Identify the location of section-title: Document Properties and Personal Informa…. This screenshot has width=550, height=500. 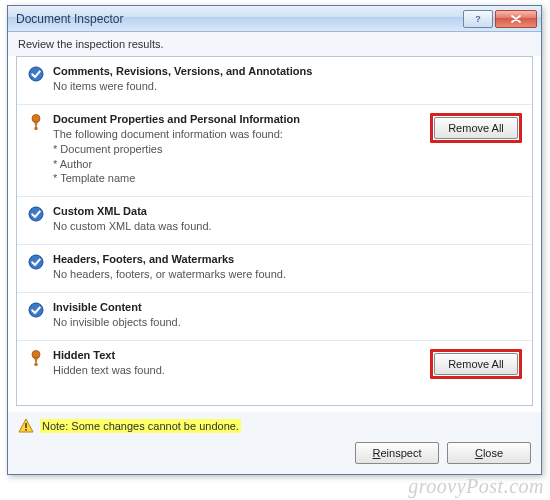
(234, 119).